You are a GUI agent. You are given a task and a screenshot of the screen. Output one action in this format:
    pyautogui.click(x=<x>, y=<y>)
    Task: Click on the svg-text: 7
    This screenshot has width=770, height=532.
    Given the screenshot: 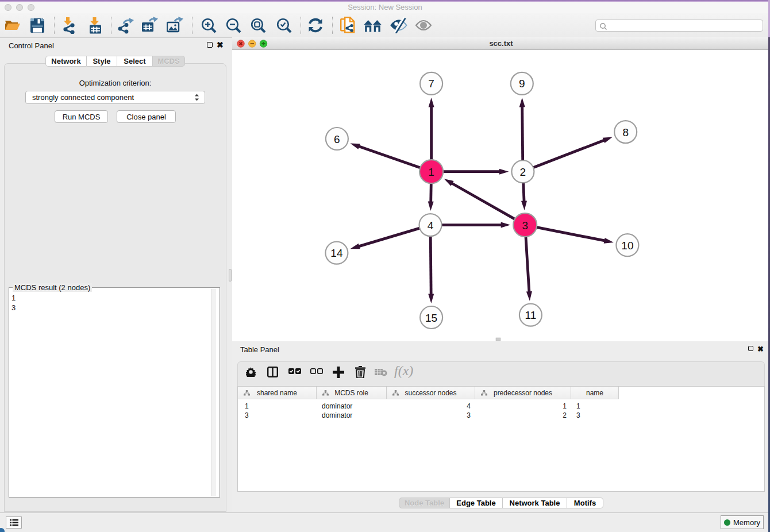 What is the action you would take?
    pyautogui.click(x=431, y=84)
    